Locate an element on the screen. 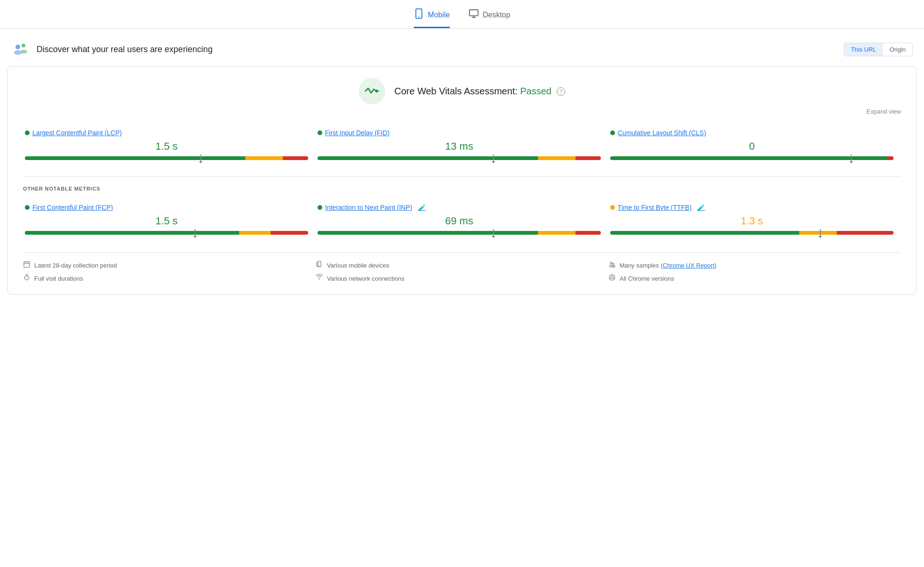 Image resolution: width=924 pixels, height=567 pixels. metric-dot-inp is located at coordinates (320, 207).